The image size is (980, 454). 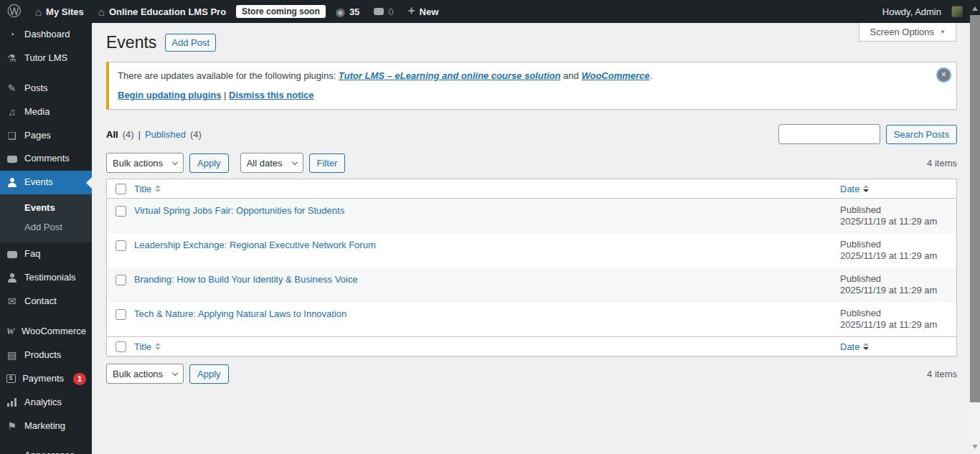 What do you see at coordinates (46, 403) in the screenshot?
I see `sidebar-item-analytics: Analytics` at bounding box center [46, 403].